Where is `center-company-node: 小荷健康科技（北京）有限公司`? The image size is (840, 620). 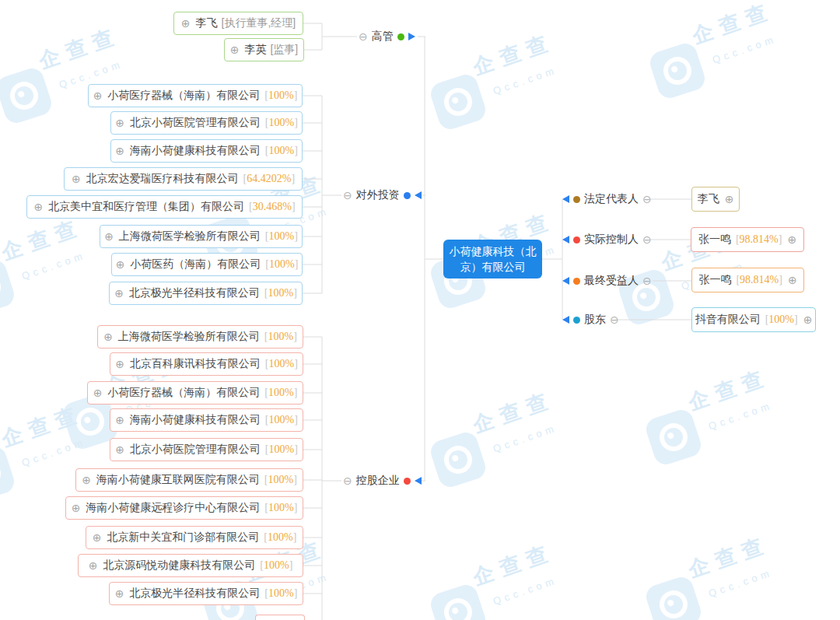 center-company-node: 小荷健康科技（北京）有限公司 is located at coordinates (493, 259).